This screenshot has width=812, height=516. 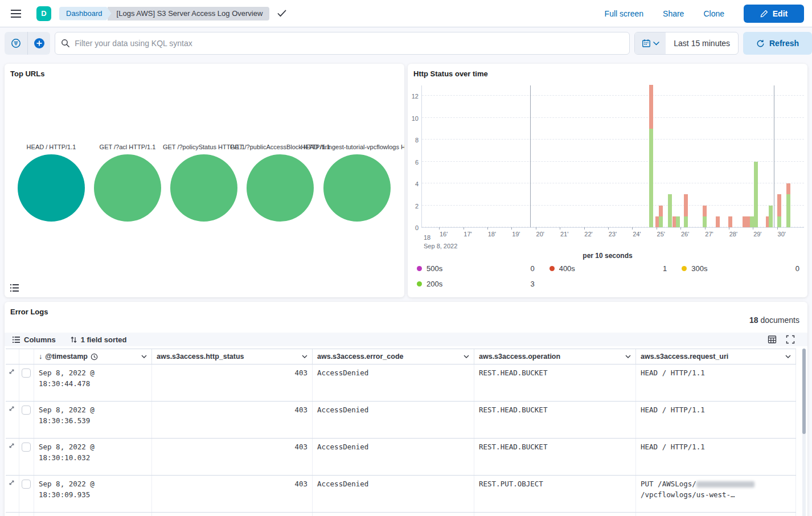 I want to click on legend-item: 400s1, so click(x=608, y=269).